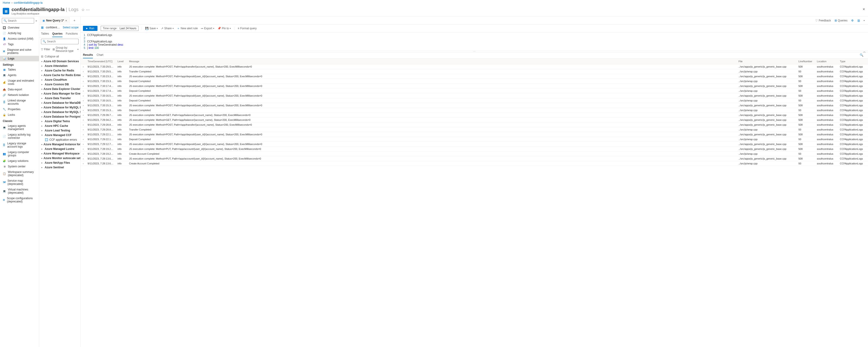 The image size is (868, 347). Describe the element at coordinates (18, 21) in the screenshot. I see `nav-search-box: 🔍` at that location.